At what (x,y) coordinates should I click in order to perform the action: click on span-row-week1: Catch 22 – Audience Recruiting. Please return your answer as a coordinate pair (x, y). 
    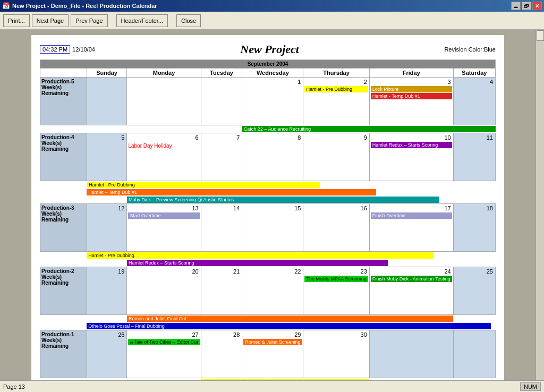
    Looking at the image, I should click on (268, 130).